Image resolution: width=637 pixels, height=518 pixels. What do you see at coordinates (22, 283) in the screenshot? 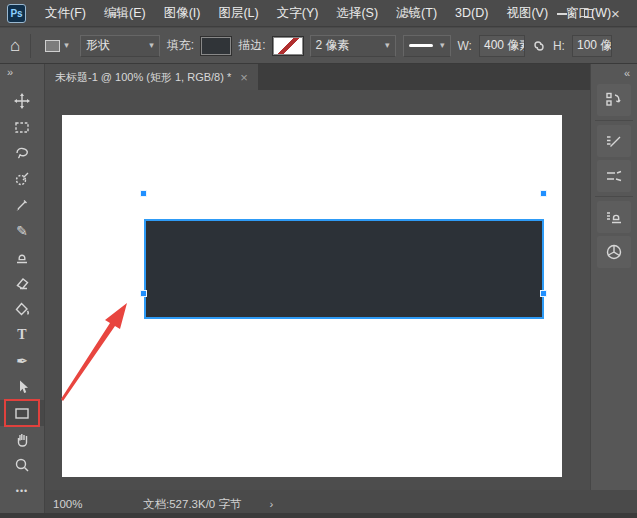
I see `eraser-icon` at bounding box center [22, 283].